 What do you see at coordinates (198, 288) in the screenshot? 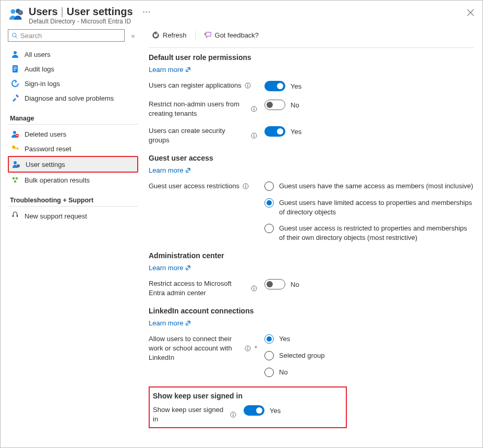
I see `setting-label: Restrict access to Microsoft Entra admin…` at bounding box center [198, 288].